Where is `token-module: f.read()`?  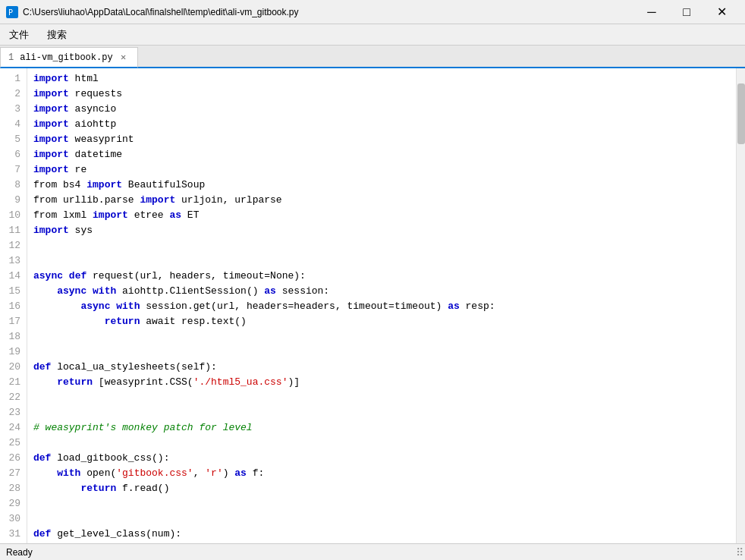
token-module: f.read() is located at coordinates (143, 489).